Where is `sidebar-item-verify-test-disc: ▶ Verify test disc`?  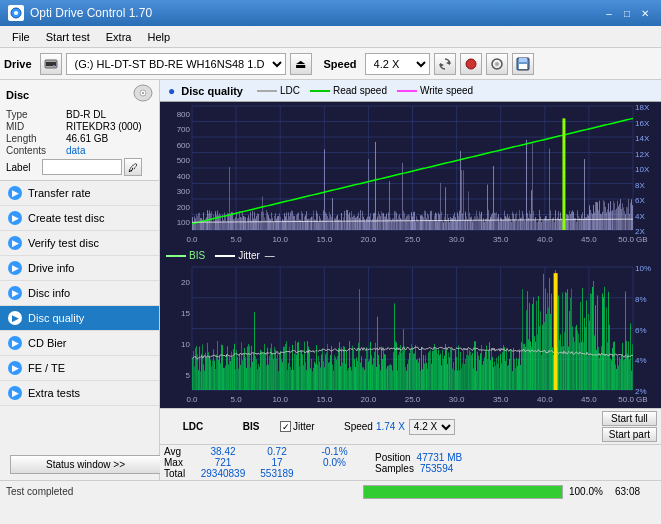 sidebar-item-verify-test-disc: ▶ Verify test disc is located at coordinates (80, 244).